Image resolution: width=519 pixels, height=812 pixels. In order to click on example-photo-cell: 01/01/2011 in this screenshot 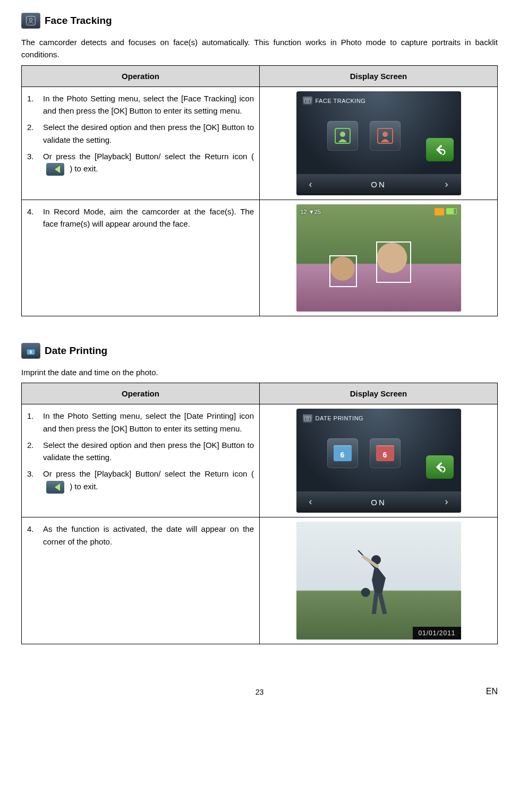, I will do `click(379, 581)`.